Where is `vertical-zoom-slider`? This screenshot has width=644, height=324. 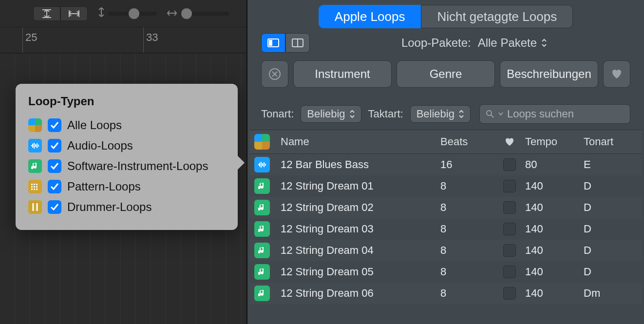 vertical-zoom-slider is located at coordinates (133, 14).